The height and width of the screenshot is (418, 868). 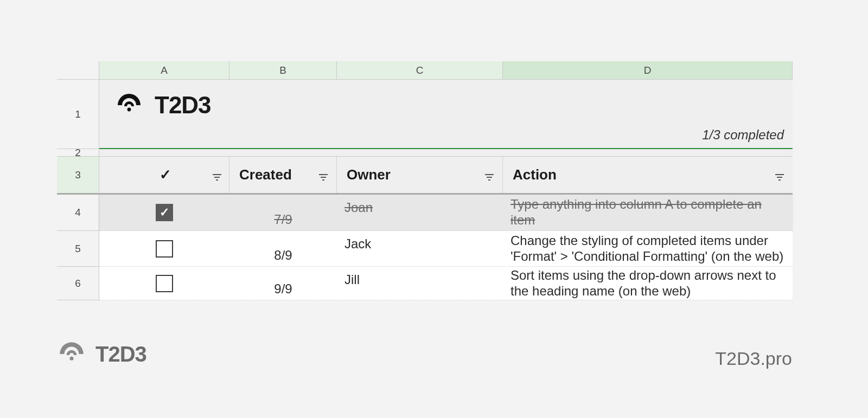 I want to click on brand: T2D3, so click(x=446, y=105).